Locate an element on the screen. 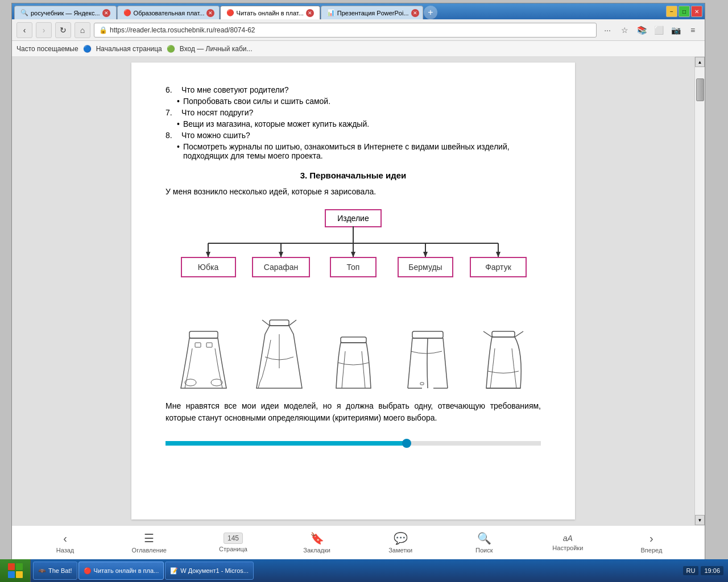  settings-button: аА Настройки is located at coordinates (568, 542).